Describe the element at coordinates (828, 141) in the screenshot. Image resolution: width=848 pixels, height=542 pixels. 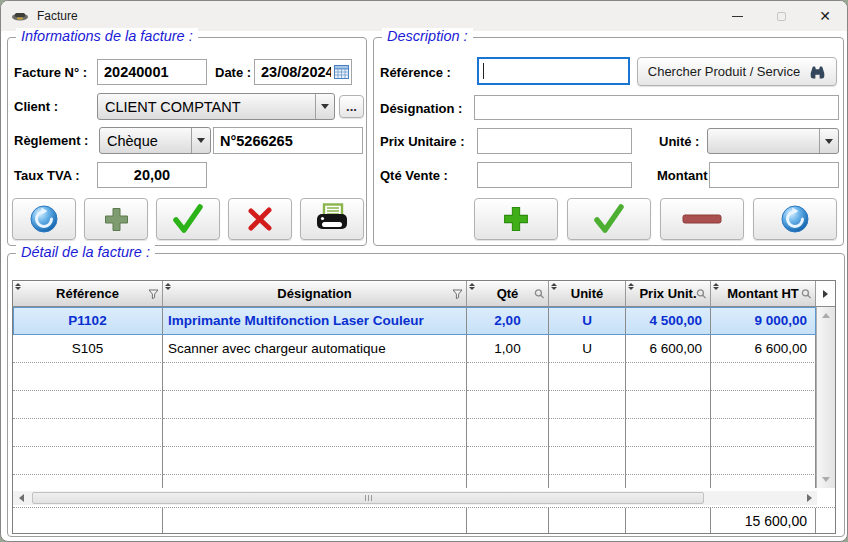
I see `unite-combobox-dropdown` at that location.